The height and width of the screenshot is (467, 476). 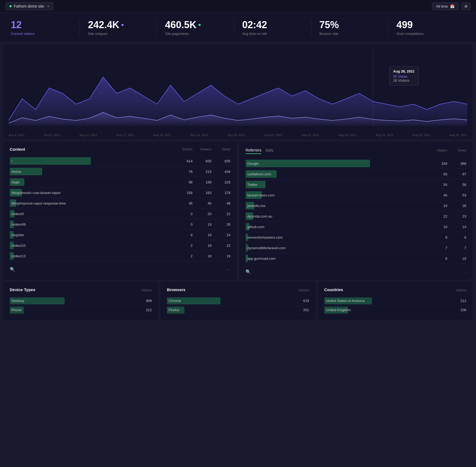 I want to click on chart-x-label: Aug 30, 2021, so click(x=458, y=135).